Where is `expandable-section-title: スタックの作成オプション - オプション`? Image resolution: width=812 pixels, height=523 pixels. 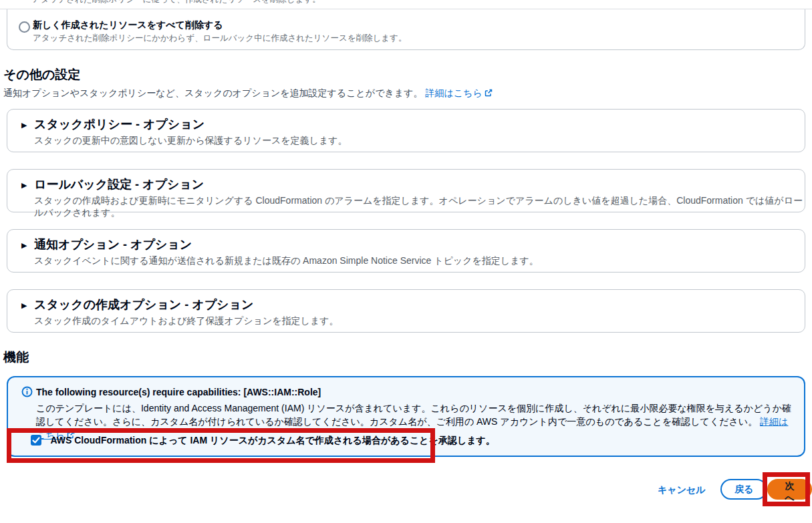 expandable-section-title: スタックの作成オプション - オプション is located at coordinates (144, 305).